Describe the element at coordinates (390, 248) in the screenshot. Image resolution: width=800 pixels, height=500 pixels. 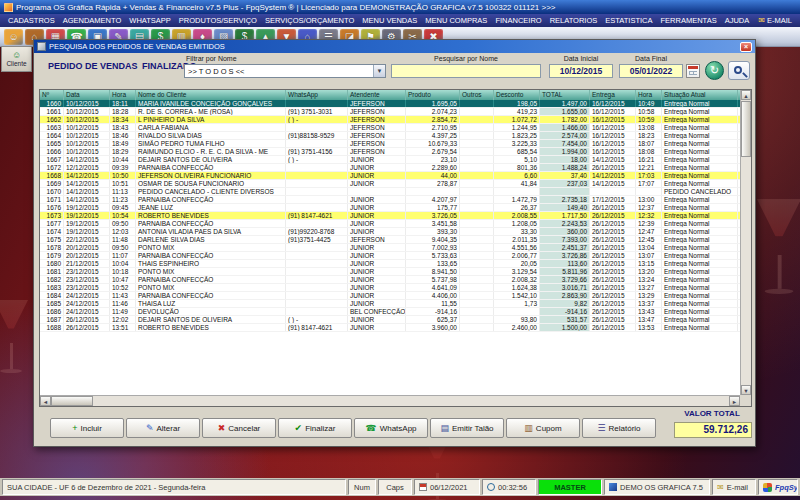
I see `table-row: 167820/12/201509:50PONTO MIXJUNIOR7.002,…` at that location.